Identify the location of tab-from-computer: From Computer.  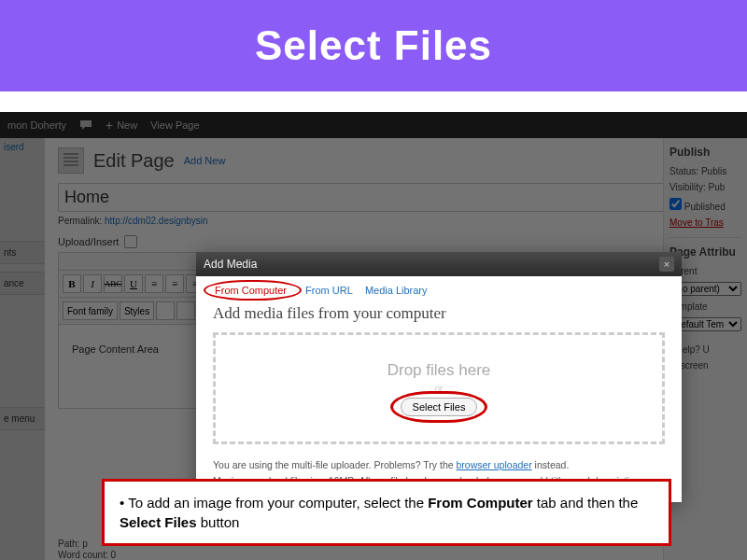
(250, 290).